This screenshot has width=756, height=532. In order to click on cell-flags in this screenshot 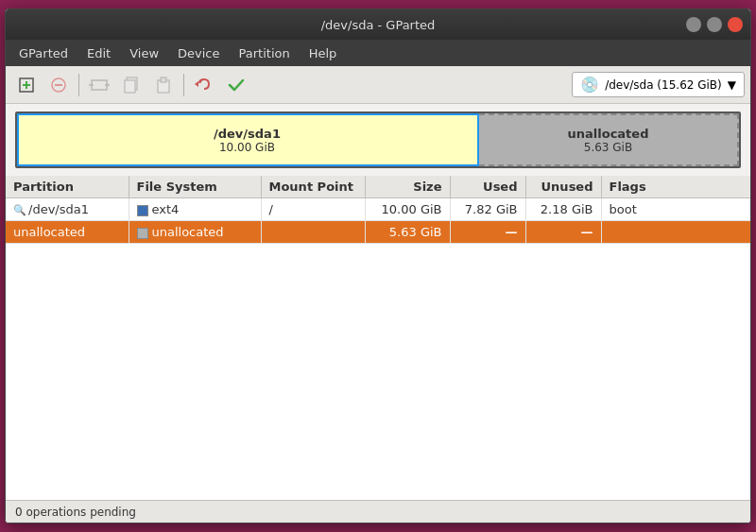, I will do `click(676, 232)`.